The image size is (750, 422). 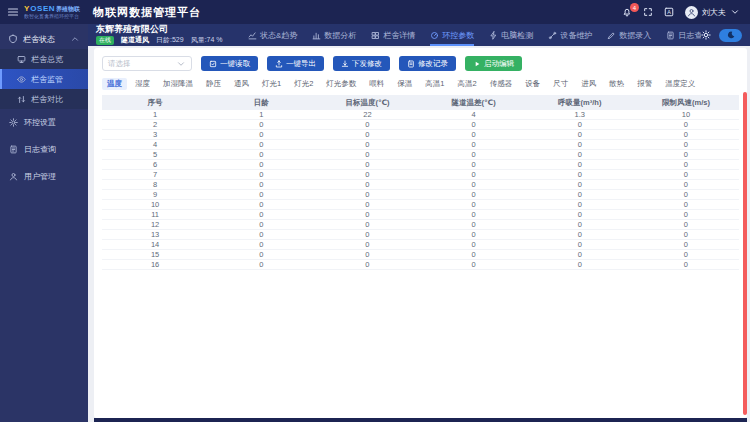 What do you see at coordinates (399, 36) in the screenshot?
I see `tab-label: 栏舍详情` at bounding box center [399, 36].